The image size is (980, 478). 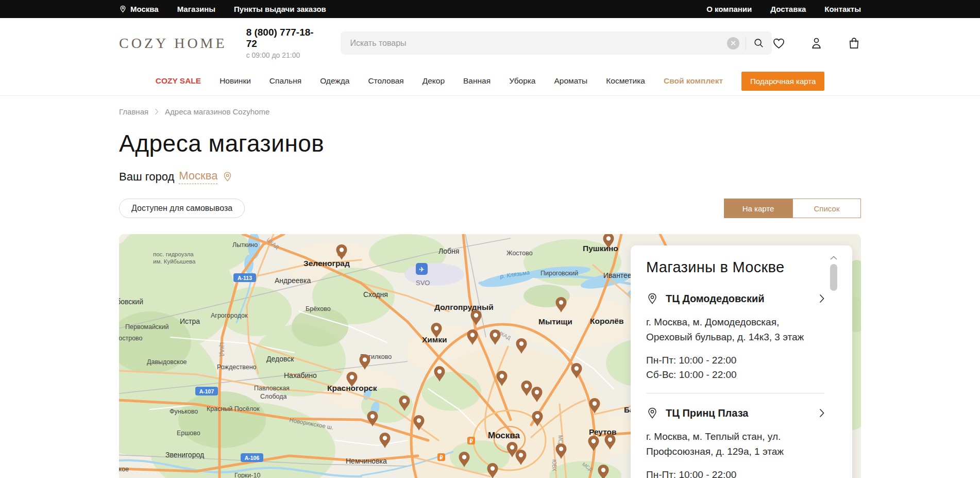 I want to click on map-label: Брёхово, so click(x=318, y=309).